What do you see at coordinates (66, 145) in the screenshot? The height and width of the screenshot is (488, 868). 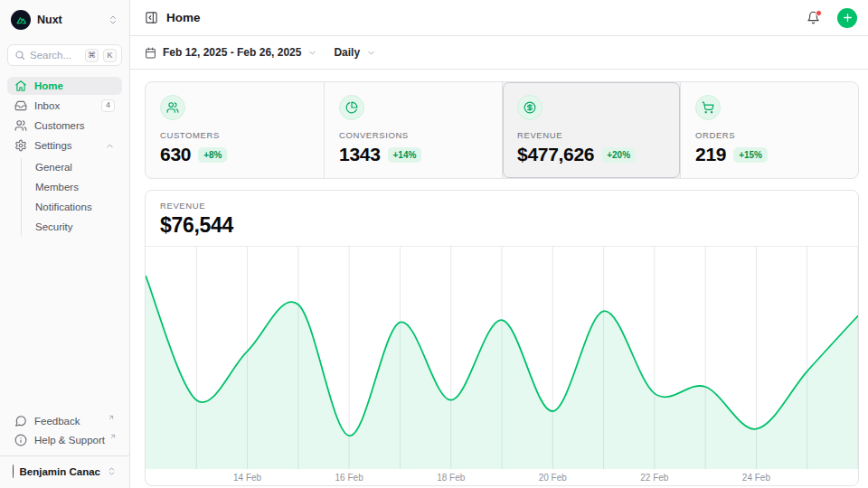 I see `sidebar-item-label: Settings` at bounding box center [66, 145].